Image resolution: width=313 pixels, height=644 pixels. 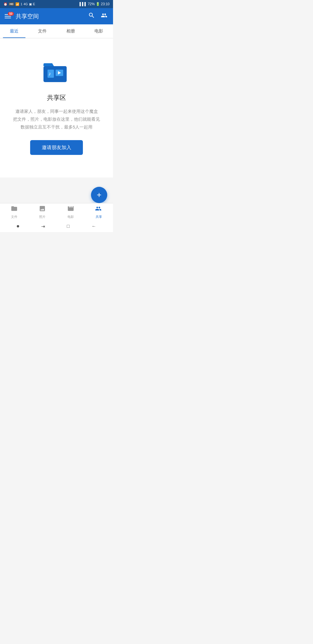 What do you see at coordinates (98, 4) in the screenshot?
I see `battery-icon: 🔋` at bounding box center [98, 4].